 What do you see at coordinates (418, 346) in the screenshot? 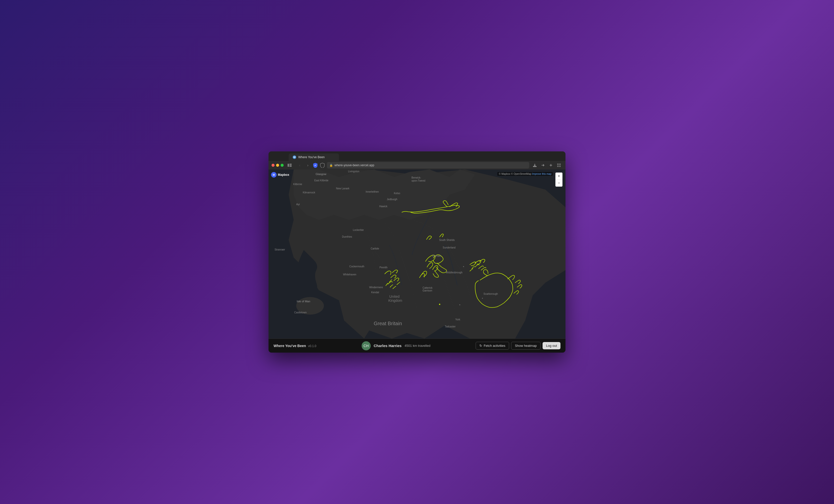
I see `distance-text: 4501 km travelled` at bounding box center [418, 346].